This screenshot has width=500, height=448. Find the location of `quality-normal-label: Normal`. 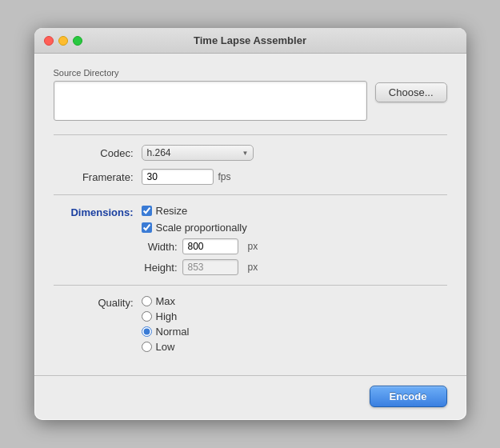

quality-normal-label: Normal is located at coordinates (173, 331).